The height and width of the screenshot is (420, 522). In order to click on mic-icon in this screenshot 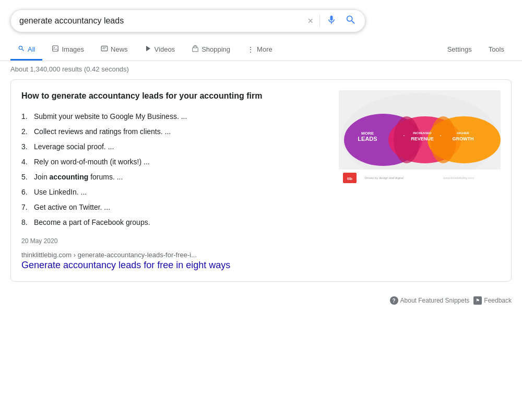, I will do `click(331, 21)`.